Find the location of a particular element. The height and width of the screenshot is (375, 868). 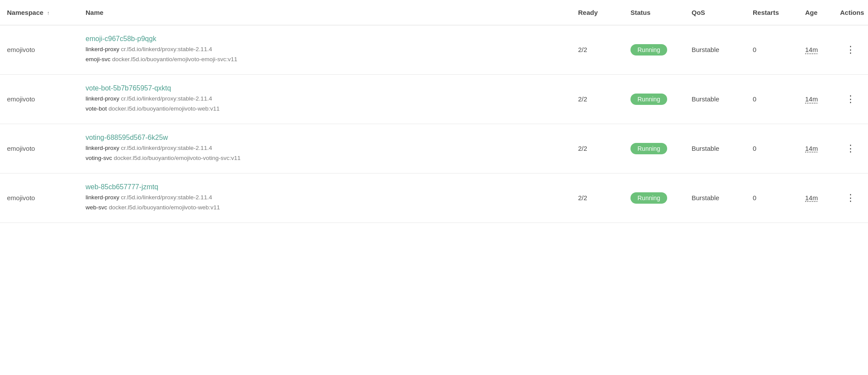

cell-name: emoji-c967c58b-p9qgklinkerd-proxy cr.l5d… is located at coordinates (325, 50).